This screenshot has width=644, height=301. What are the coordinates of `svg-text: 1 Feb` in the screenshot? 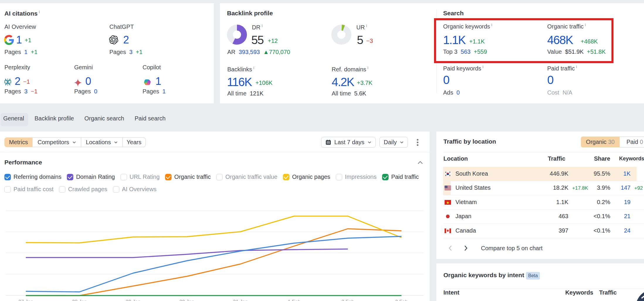 It's located at (294, 300).